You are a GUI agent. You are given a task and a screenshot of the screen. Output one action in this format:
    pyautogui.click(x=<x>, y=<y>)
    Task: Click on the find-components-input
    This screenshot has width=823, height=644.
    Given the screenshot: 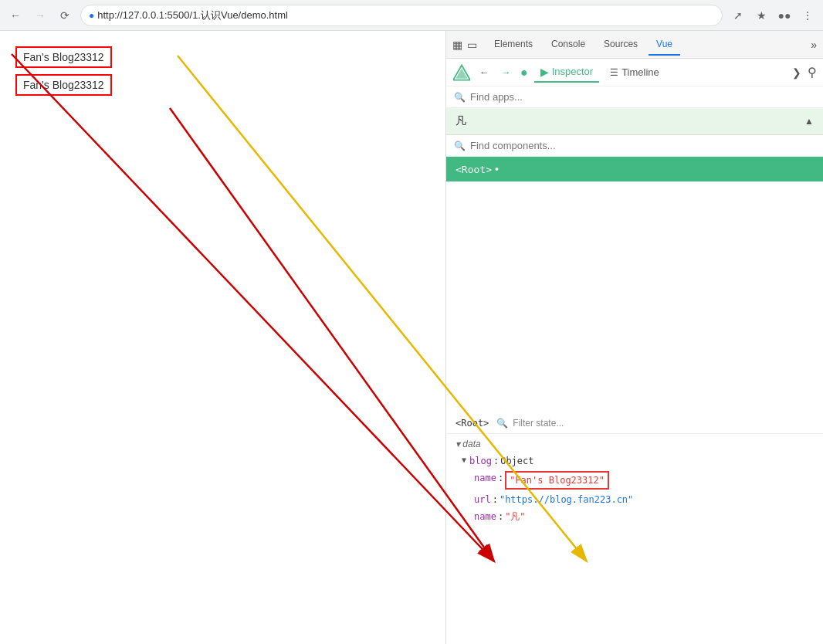 What is the action you would take?
    pyautogui.click(x=642, y=145)
    